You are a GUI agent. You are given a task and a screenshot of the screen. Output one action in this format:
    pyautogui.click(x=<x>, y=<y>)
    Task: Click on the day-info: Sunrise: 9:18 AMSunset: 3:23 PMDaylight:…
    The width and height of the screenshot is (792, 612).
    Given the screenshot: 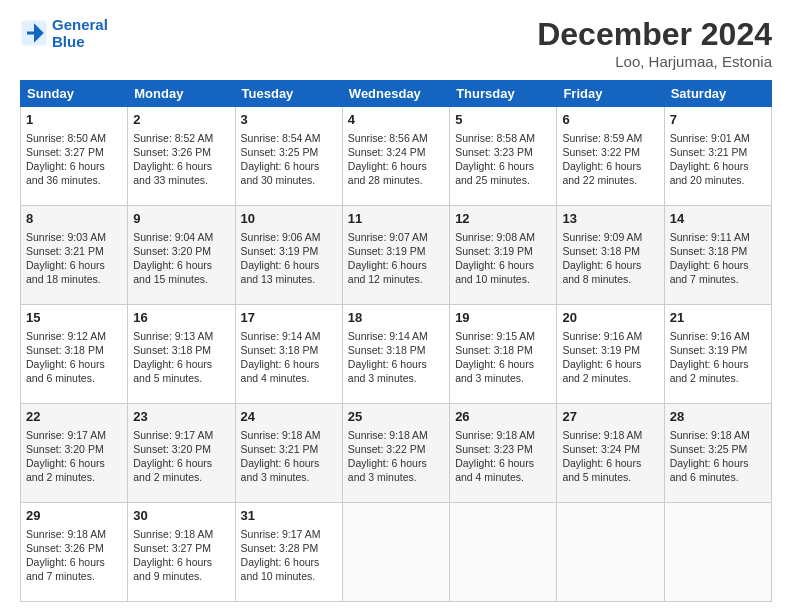 What is the action you would take?
    pyautogui.click(x=503, y=456)
    